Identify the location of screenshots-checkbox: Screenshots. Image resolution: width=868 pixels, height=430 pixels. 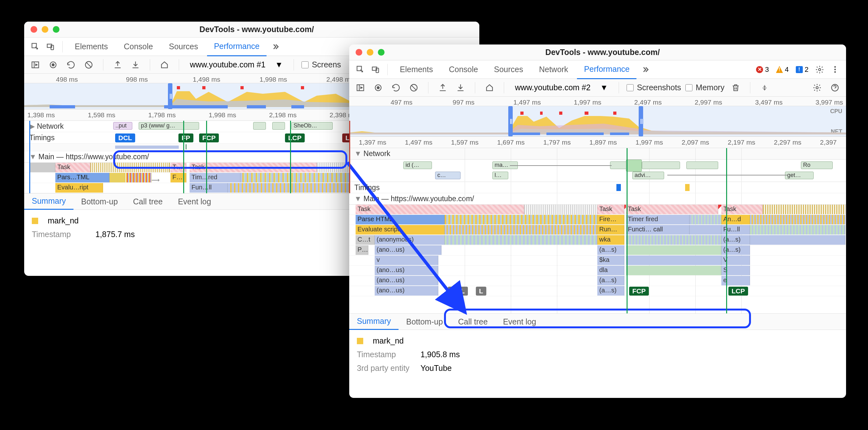
(654, 88).